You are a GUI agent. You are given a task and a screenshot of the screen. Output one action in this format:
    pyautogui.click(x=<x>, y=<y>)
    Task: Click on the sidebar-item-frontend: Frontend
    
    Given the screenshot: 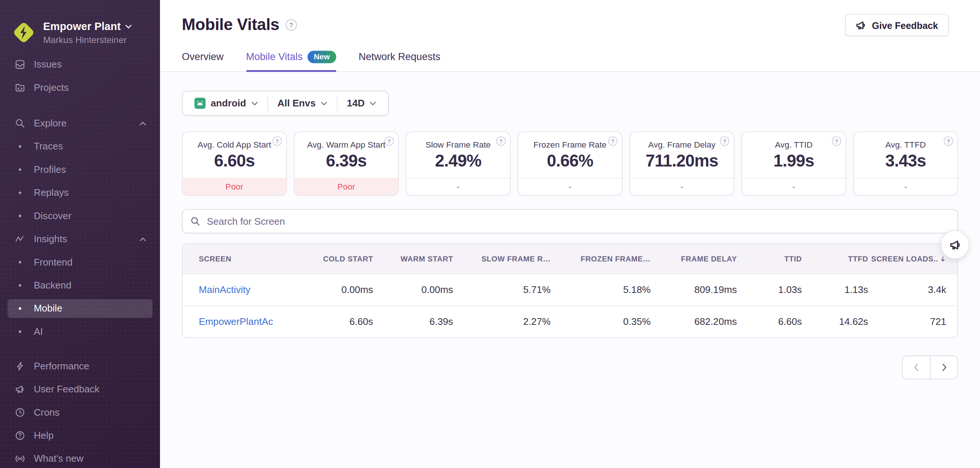 What is the action you would take?
    pyautogui.click(x=80, y=262)
    